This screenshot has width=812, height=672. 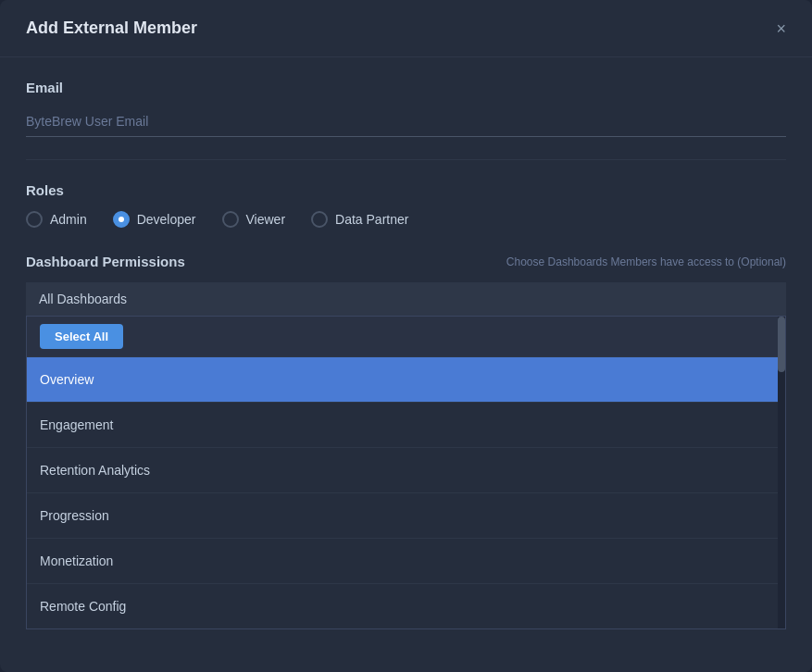 I want to click on radio-developer, so click(x=121, y=219).